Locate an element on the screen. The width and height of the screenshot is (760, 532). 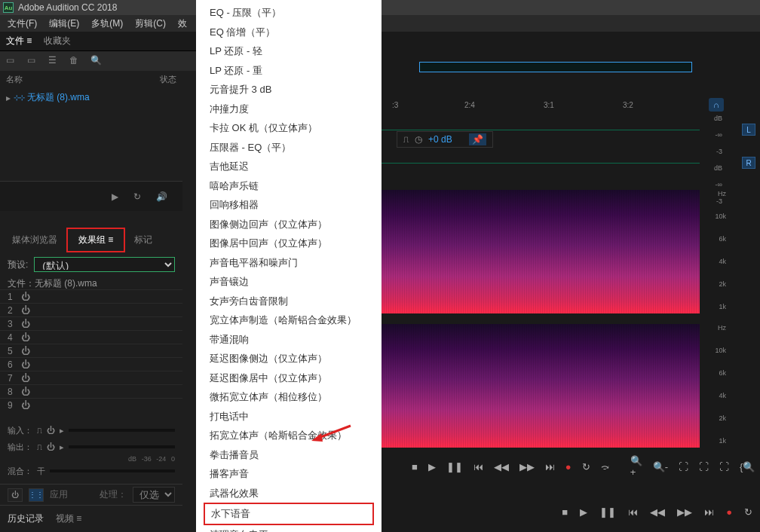
play-icon: ▶ is located at coordinates (115, 197).